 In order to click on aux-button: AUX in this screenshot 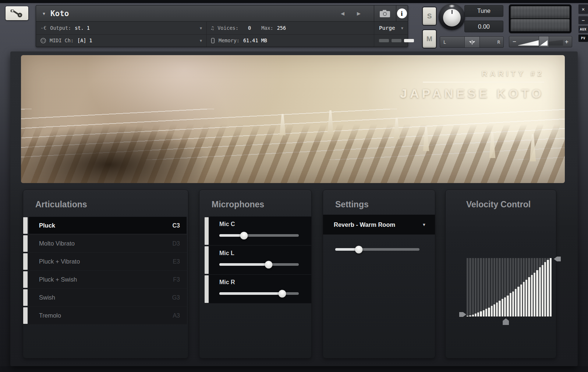, I will do `click(583, 29)`.